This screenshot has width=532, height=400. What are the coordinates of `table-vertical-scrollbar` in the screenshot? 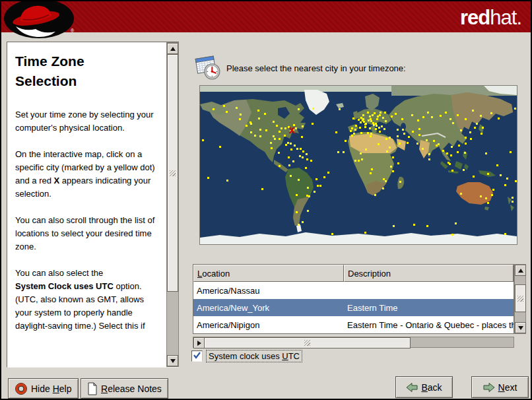 It's located at (520, 299).